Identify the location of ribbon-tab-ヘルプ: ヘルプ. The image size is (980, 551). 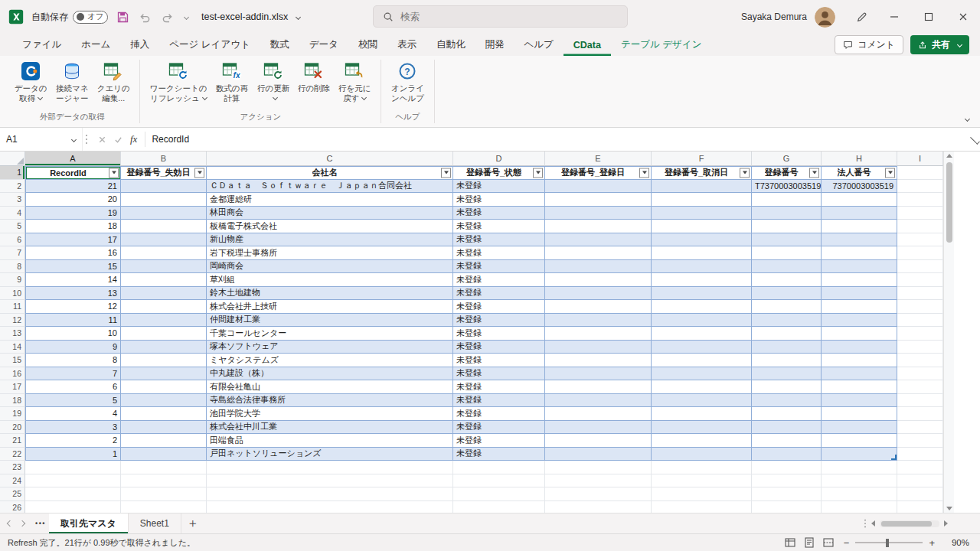
(538, 44).